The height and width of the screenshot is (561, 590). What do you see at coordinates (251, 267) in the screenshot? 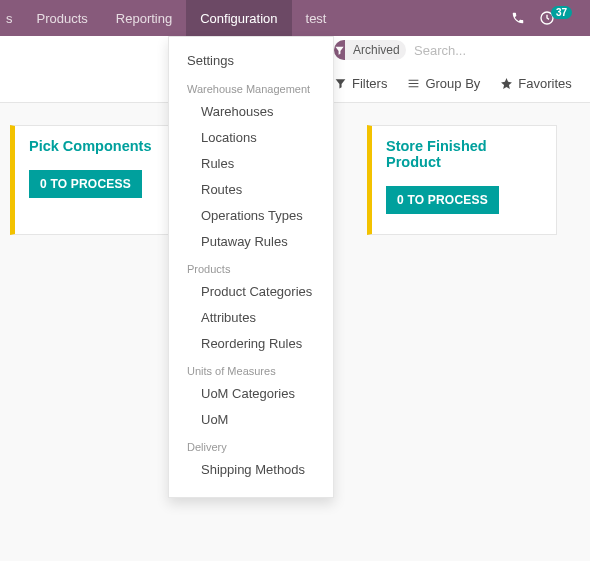
I see `dropdown-header-products: Products` at bounding box center [251, 267].